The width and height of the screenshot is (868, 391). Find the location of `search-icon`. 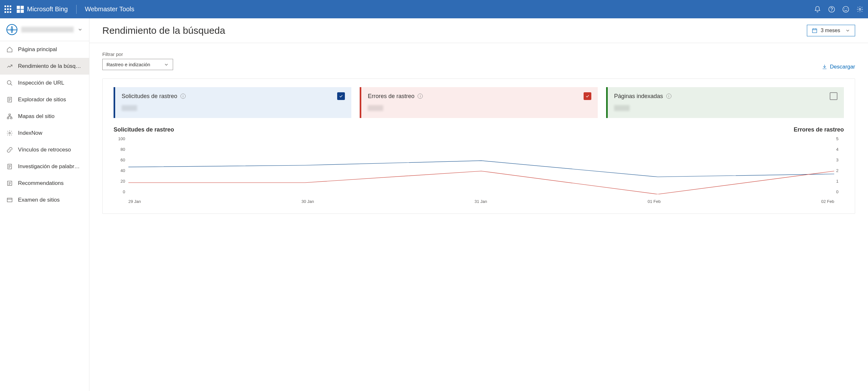

search-icon is located at coordinates (9, 83).